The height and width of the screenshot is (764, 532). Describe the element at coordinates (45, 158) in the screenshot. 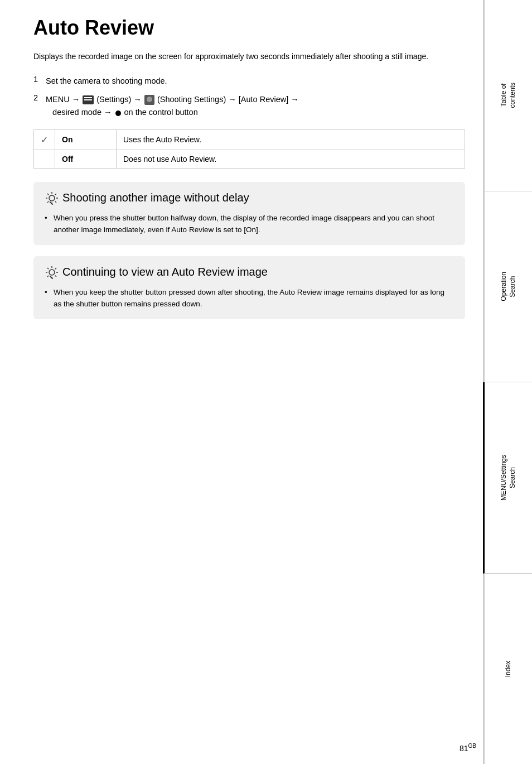

I see `check-cell-off` at that location.